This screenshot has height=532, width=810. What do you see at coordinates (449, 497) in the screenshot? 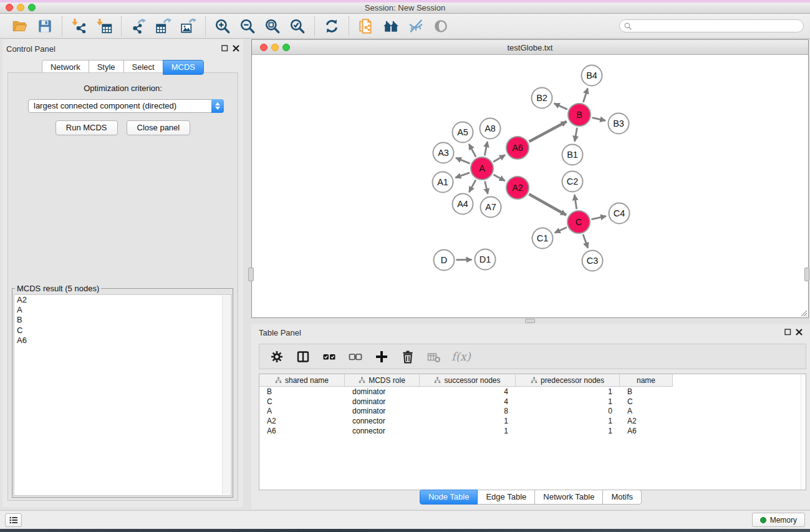
I see `table-tab-node-table: Node Table` at bounding box center [449, 497].